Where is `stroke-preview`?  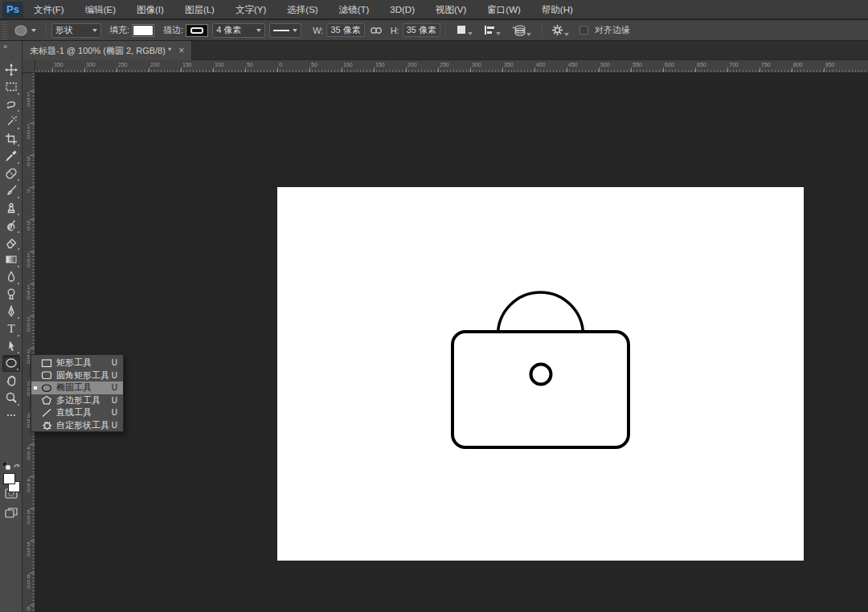
stroke-preview is located at coordinates (197, 31).